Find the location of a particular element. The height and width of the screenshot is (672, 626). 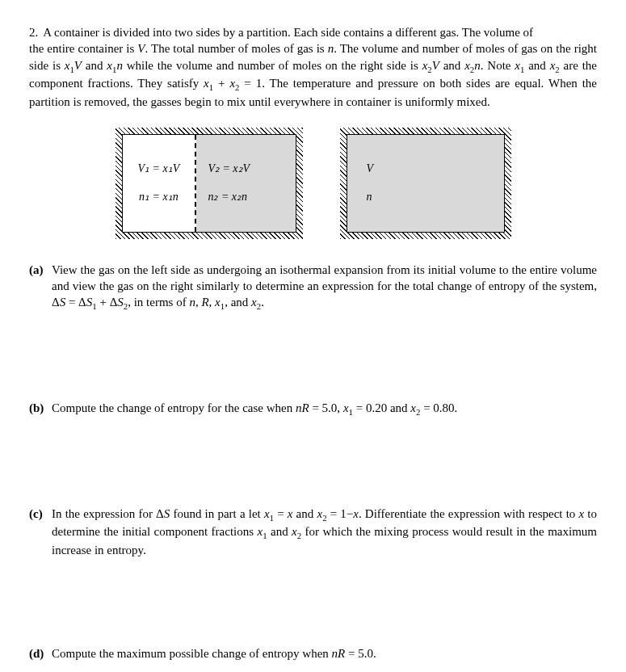

partitioned-container: V₁ = x₁V n₁ = x₁n V₂ = x₂V n₂ = x₂n is located at coordinates (209, 183).